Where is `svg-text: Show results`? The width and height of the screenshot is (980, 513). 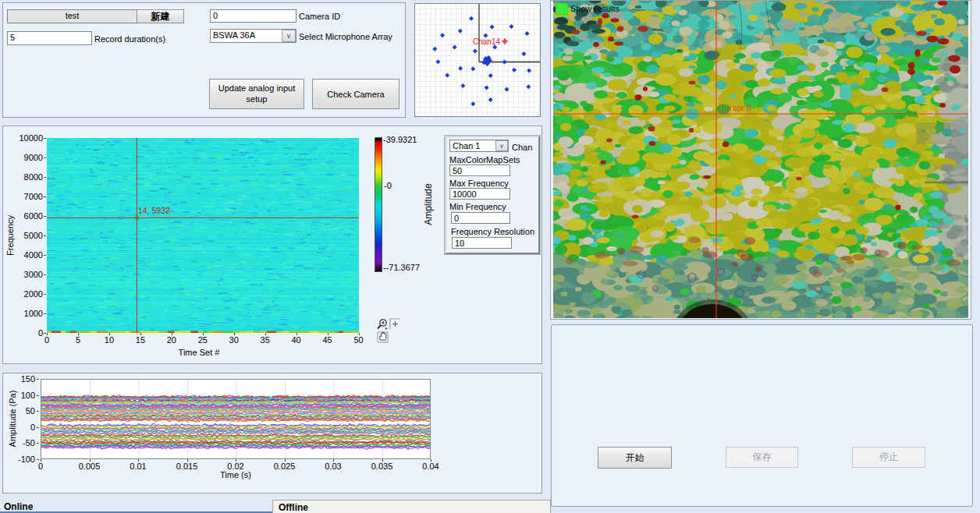 svg-text: Show results is located at coordinates (595, 9).